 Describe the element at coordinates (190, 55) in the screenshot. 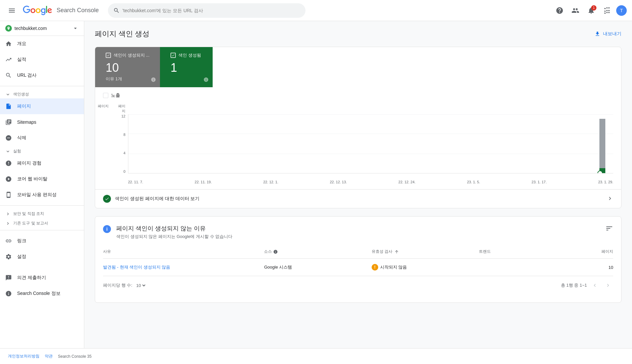

I see `indexed-label: 색인 생성됨` at that location.